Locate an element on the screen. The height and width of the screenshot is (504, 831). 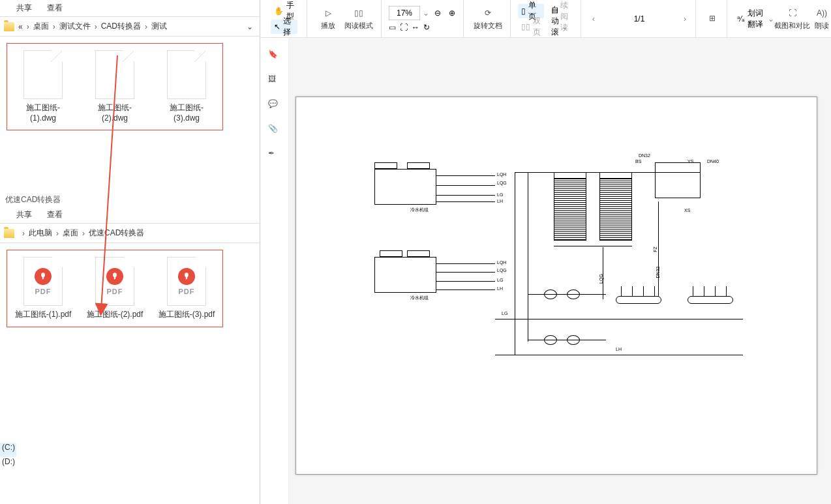
file-item: PDF 施工图纸-(3).pdf is located at coordinates (187, 288).